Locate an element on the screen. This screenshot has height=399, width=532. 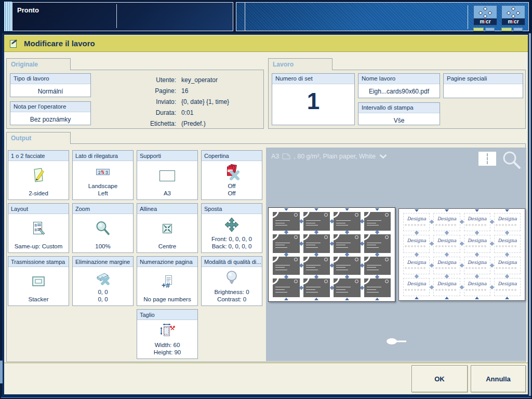
tile-taglio: Taglio is located at coordinates (167, 334).